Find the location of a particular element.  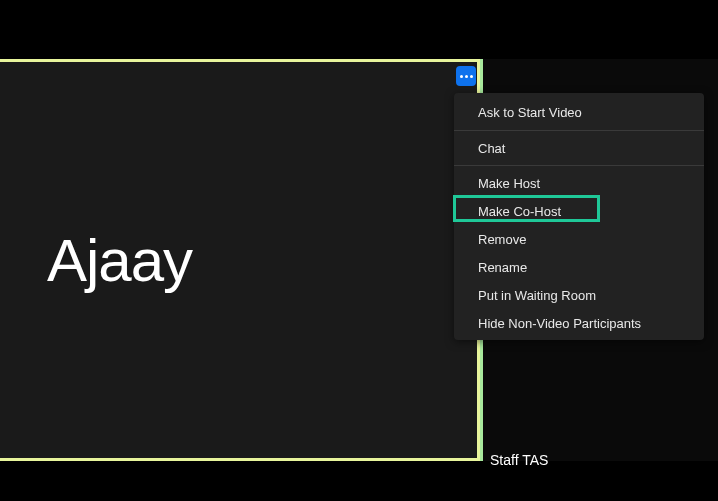

participant-name-secondary: Staff TAS is located at coordinates (519, 460).